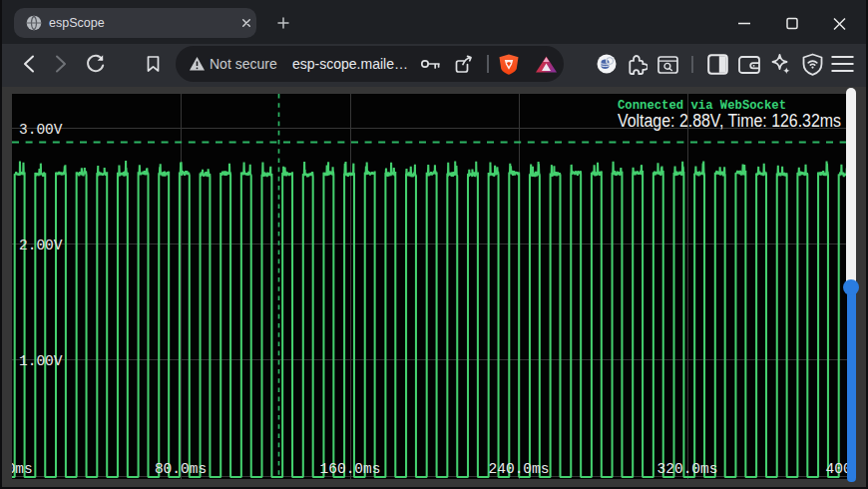 This screenshot has height=489, width=868. Describe the element at coordinates (41, 130) in the screenshot. I see `svg-text: 3.00V` at that location.